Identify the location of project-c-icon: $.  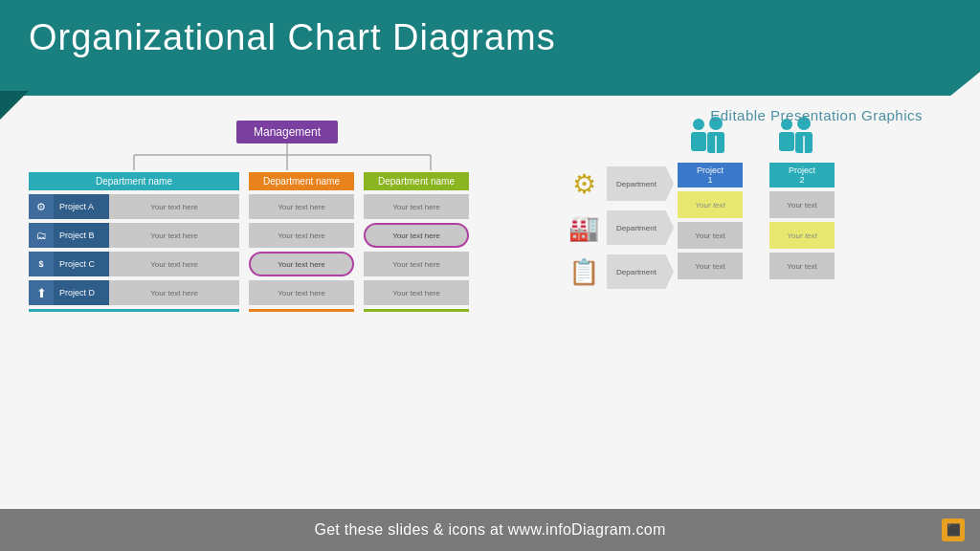
(41, 264).